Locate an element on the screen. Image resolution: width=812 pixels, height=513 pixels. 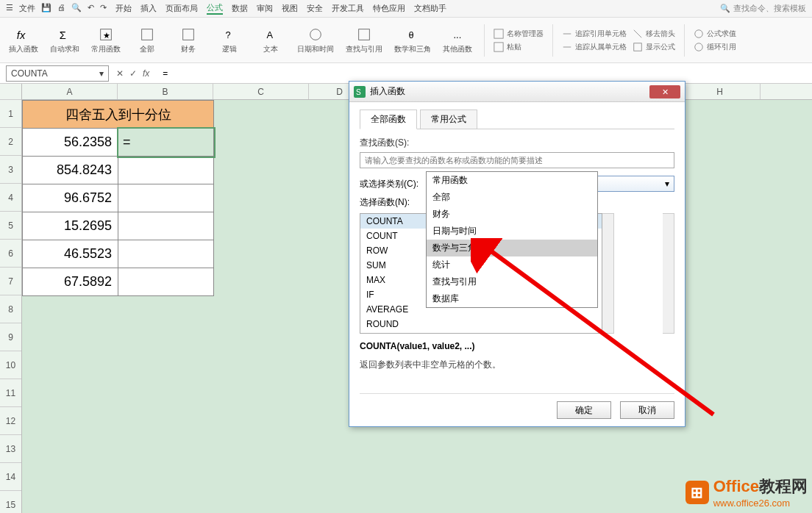
cell-a4: 96.6752 is located at coordinates (71, 198).